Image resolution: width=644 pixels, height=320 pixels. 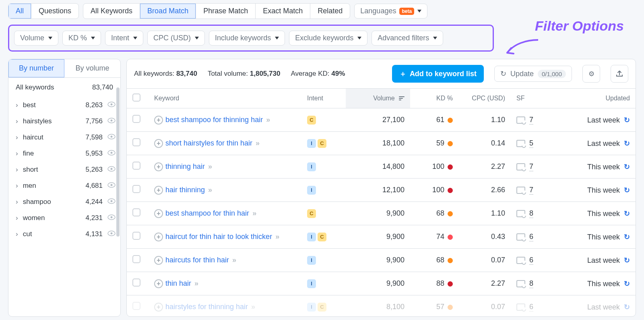 I want to click on keyword-link: best shampoo for thin hair, so click(x=207, y=213).